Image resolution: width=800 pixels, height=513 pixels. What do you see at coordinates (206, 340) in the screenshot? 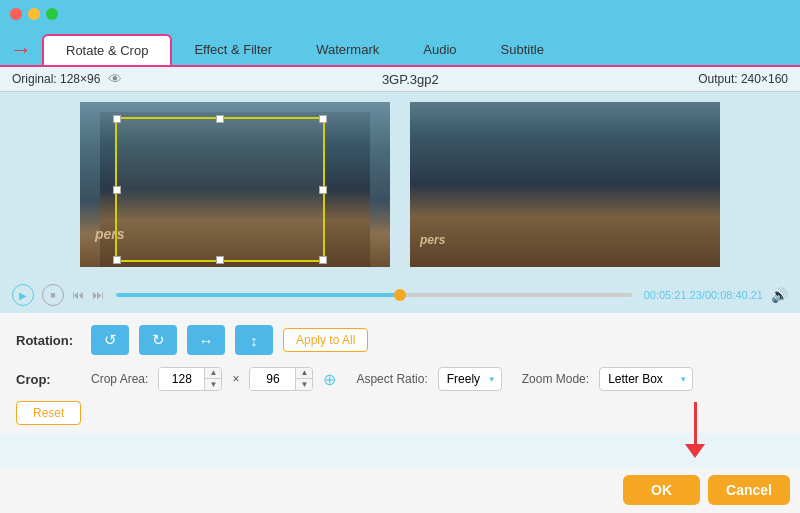
I see `flip-horizontal-button: ↔` at bounding box center [206, 340].